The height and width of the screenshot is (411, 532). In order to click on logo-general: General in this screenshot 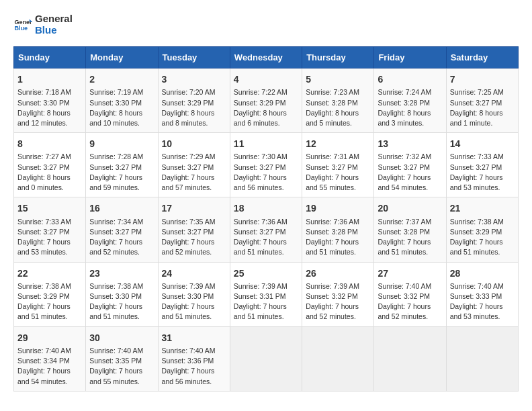, I will do `click(54, 19)`.